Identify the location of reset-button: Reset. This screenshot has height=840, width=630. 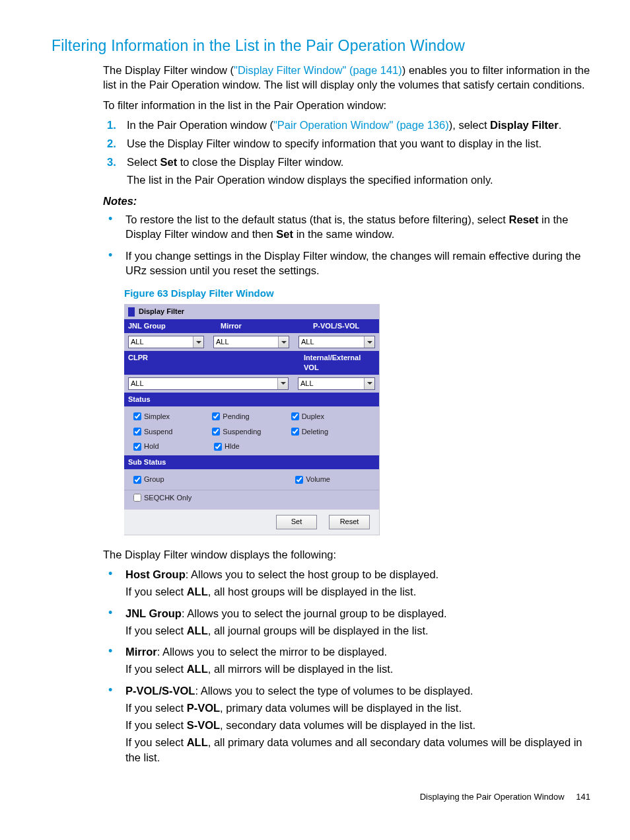
(349, 522).